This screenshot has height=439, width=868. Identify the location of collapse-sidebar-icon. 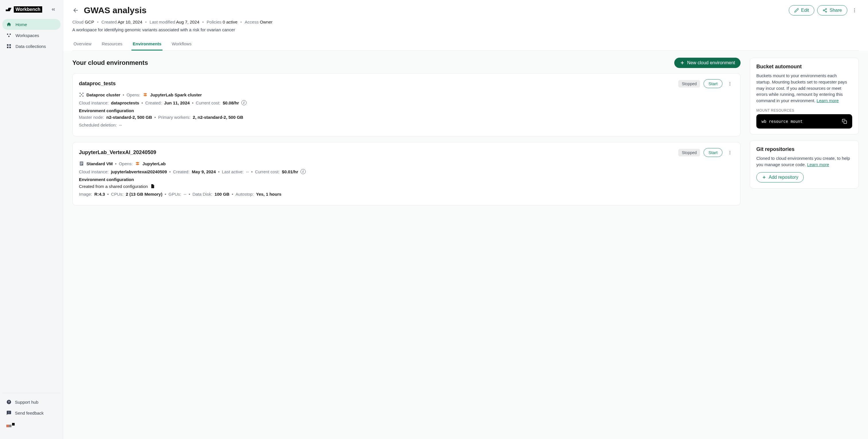
(53, 9).